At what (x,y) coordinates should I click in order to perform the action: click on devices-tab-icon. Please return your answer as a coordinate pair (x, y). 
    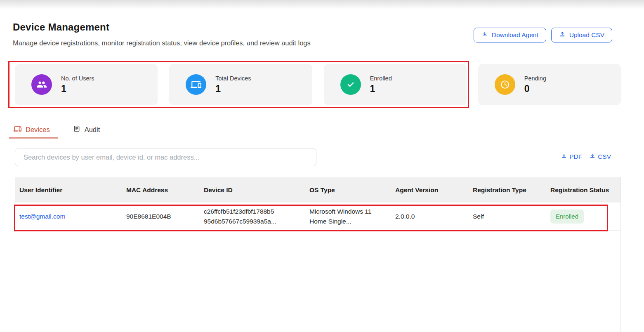
    Looking at the image, I should click on (17, 130).